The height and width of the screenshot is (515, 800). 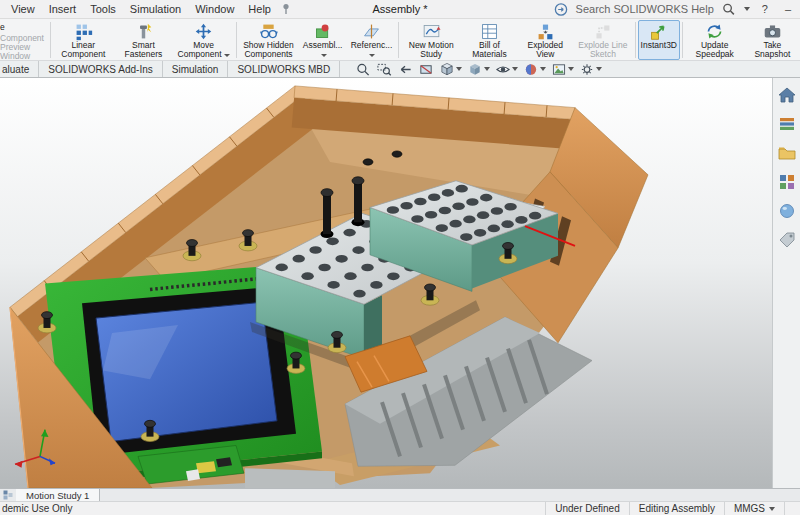 What do you see at coordinates (214, 9) in the screenshot?
I see `menu-window: Window` at bounding box center [214, 9].